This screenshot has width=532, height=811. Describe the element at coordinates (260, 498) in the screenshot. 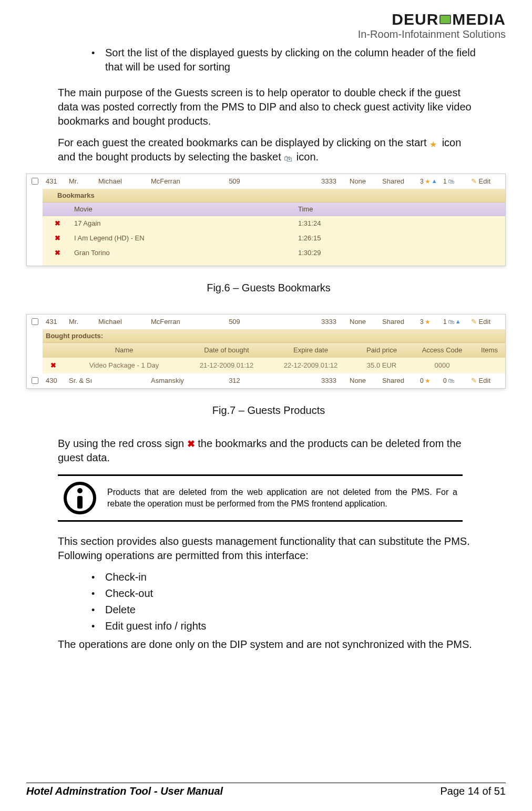

I see `info-note: Products that are deleted from the web a…` at that location.